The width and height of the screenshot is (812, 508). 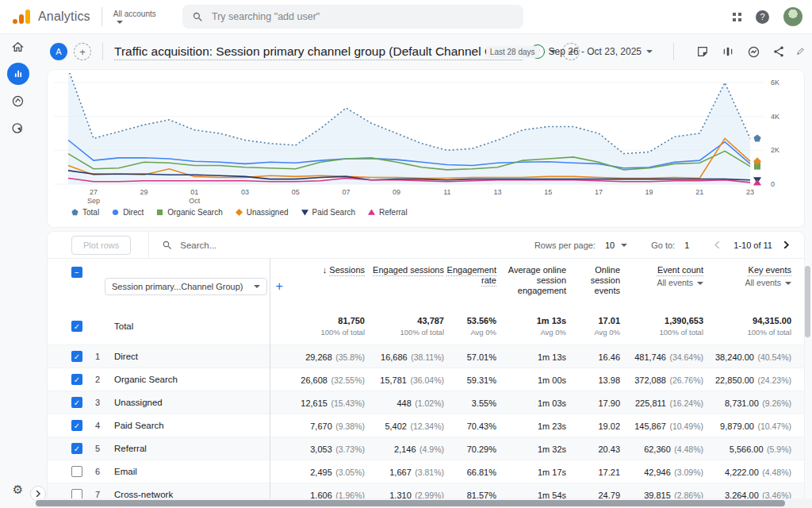 I want to click on table-row: ✓ 2 Organic Search 26,608 (32.55%) 15,78…, so click(x=426, y=379).